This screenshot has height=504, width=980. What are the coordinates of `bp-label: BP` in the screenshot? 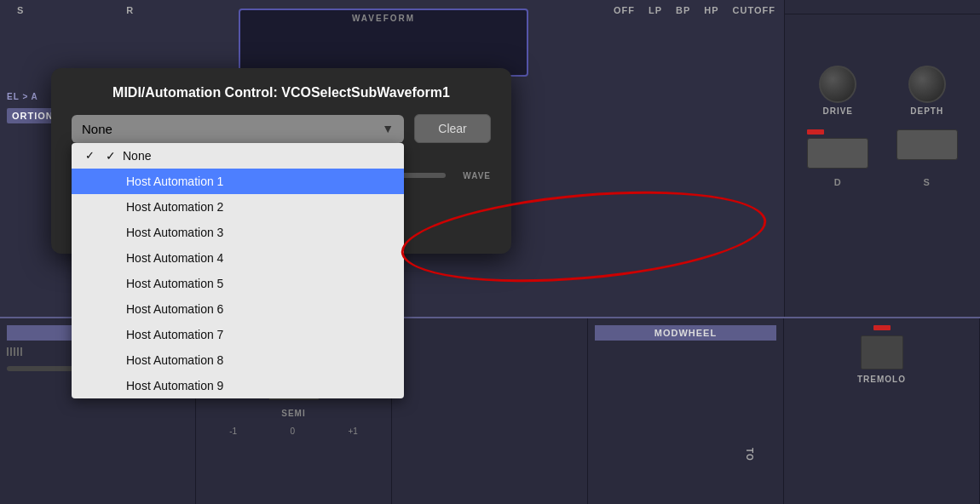 It's located at (683, 10).